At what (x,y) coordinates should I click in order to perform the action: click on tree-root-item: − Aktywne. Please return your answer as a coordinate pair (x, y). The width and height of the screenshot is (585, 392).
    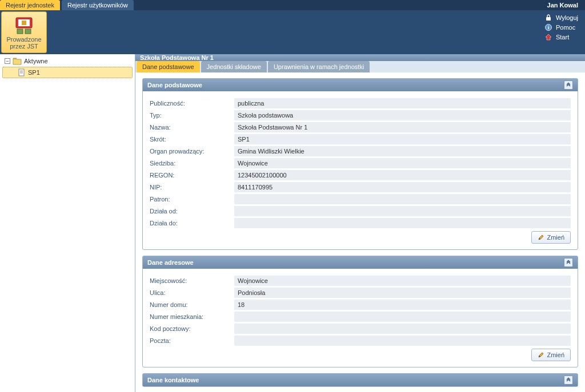
    Looking at the image, I should click on (67, 61).